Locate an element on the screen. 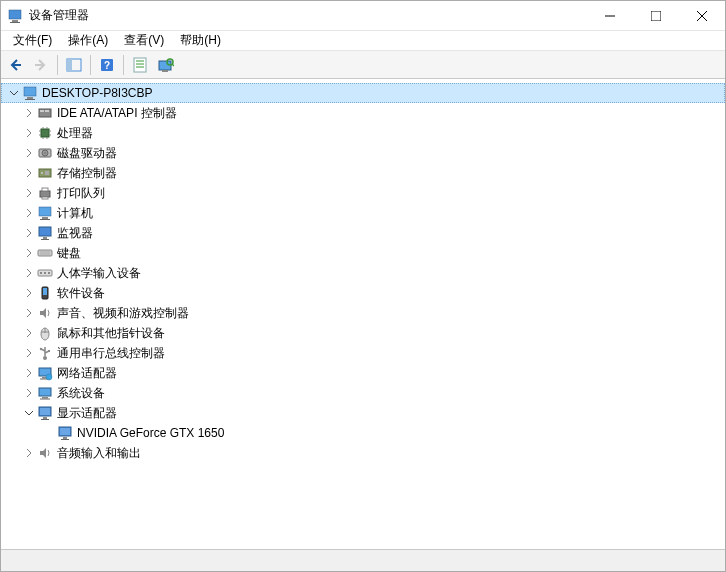  keyboard-icon is located at coordinates (45, 253).